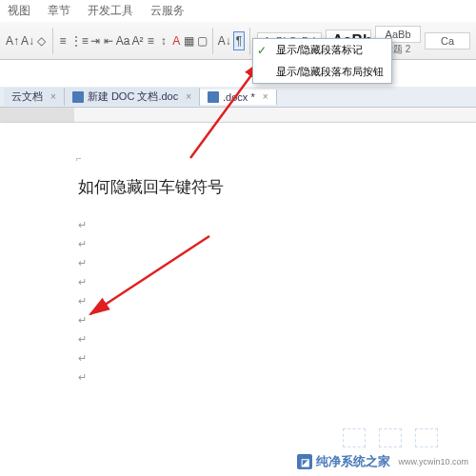 The image size is (476, 476). What do you see at coordinates (133, 97) in the screenshot?
I see `tab-label: 新建 DOC 文档.doc` at bounding box center [133, 97].